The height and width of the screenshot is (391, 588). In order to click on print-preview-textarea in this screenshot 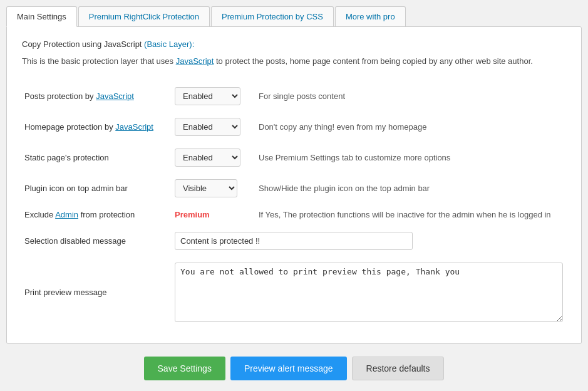, I will do `click(369, 292)`.